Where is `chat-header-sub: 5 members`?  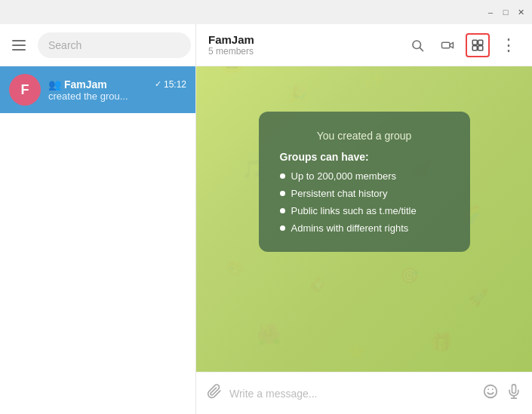
chat-header-sub: 5 members is located at coordinates (302, 51).